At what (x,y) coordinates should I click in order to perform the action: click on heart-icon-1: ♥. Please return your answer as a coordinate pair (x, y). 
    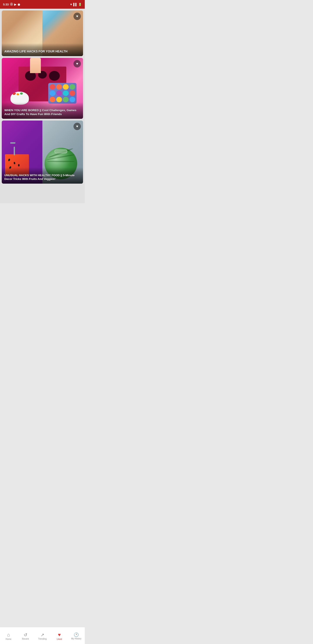
    Looking at the image, I should click on (77, 16).